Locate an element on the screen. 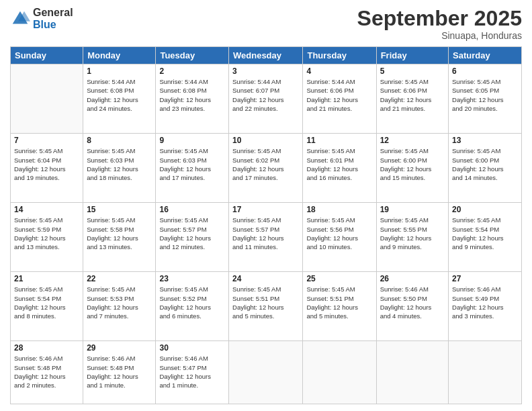 This screenshot has height=411, width=532. day-number: 9 is located at coordinates (192, 140).